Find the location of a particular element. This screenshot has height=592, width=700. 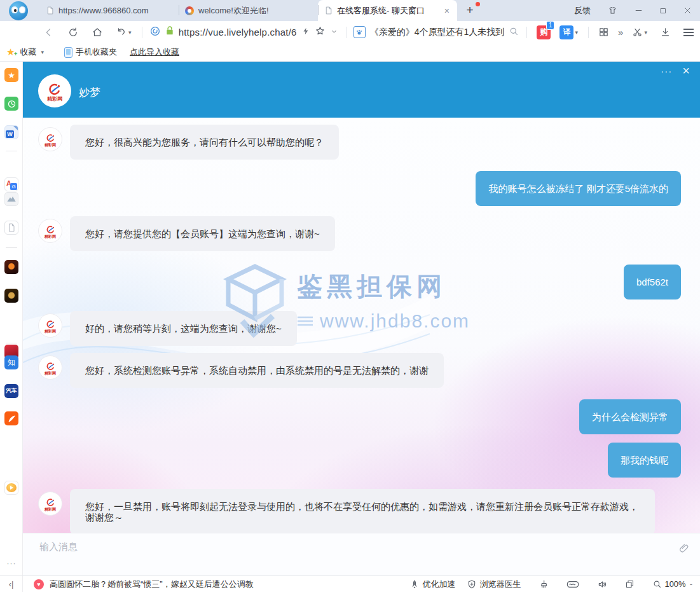

browser-sidebar: ★ W AG 知 汽车 ··· is located at coordinates (11, 319).